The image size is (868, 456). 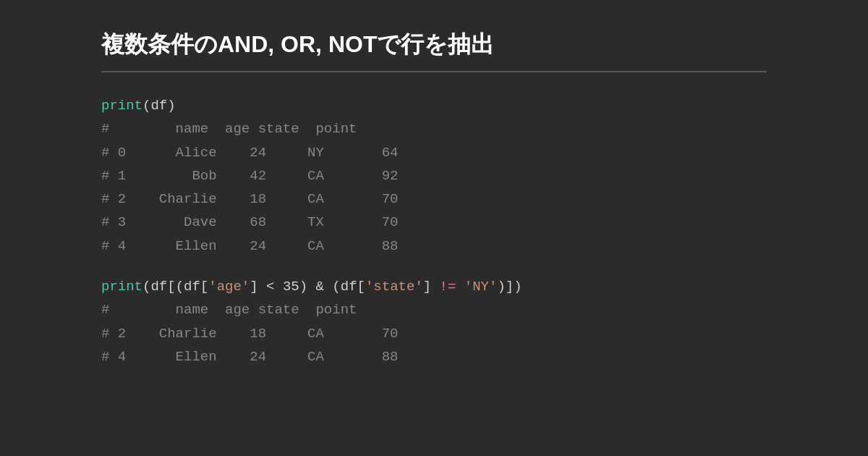 What do you see at coordinates (250, 222) in the screenshot?
I see `row-3-comment: # 3 Dave 68 TX 70` at bounding box center [250, 222].